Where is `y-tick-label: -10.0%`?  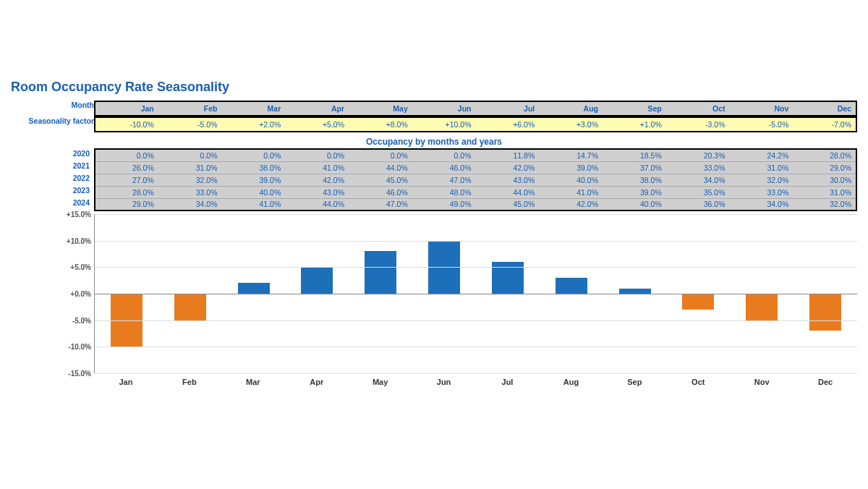 y-tick-label: -10.0% is located at coordinates (80, 347).